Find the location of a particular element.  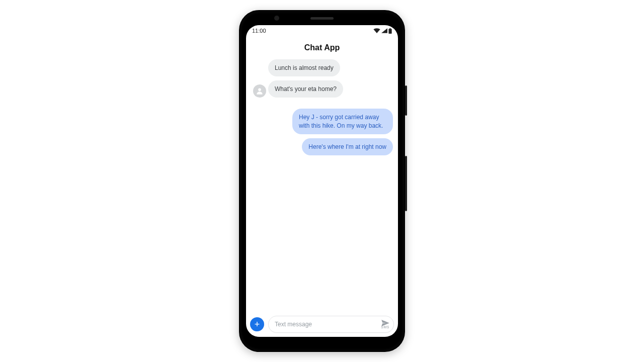

status-time: 11:00 is located at coordinates (259, 31).